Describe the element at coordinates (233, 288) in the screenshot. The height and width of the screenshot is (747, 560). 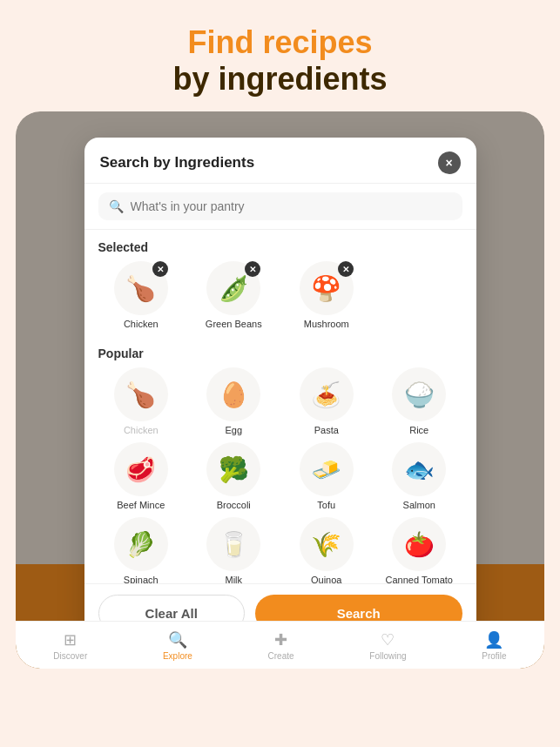
I see `ingredient-circle: 🫛 ✕` at that location.